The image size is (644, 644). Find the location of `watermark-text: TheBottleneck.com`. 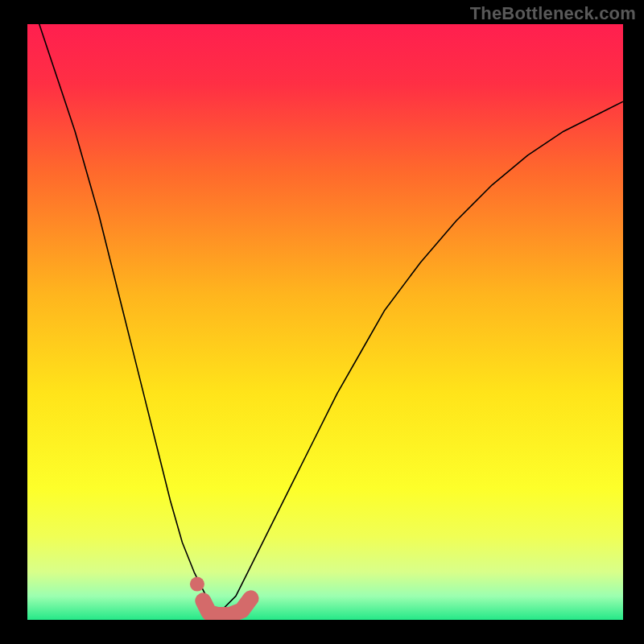

watermark-text: TheBottleneck.com is located at coordinates (553, 14).